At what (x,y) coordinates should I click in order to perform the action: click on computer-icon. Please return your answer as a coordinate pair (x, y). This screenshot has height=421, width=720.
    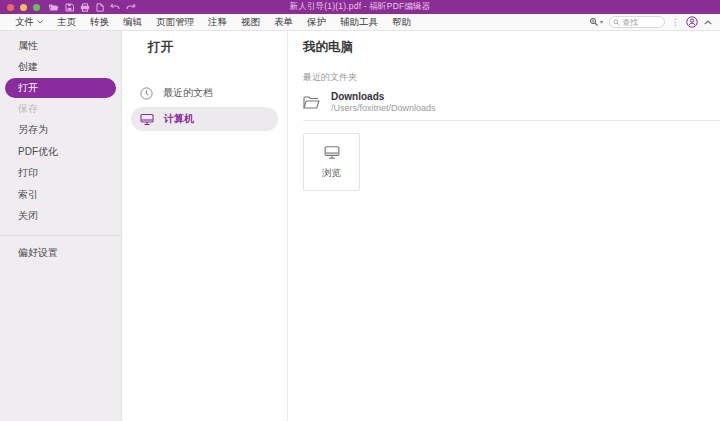
    Looking at the image, I should click on (147, 120).